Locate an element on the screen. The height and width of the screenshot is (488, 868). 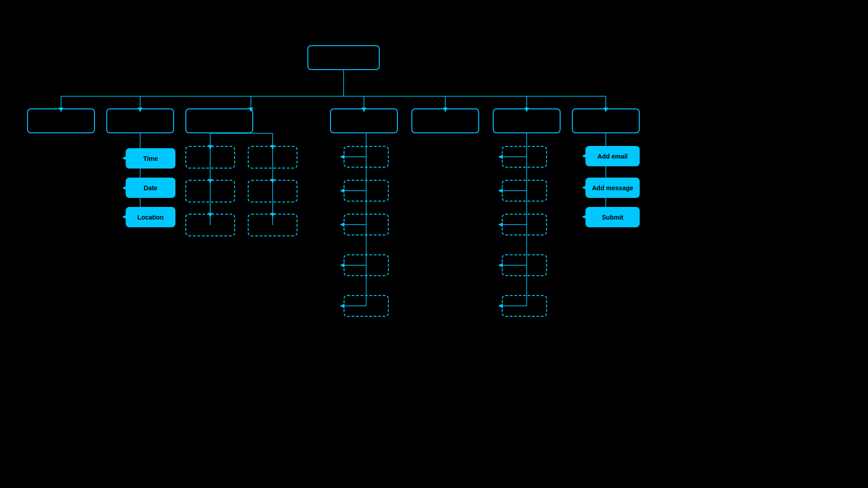
dashed-3-2a is located at coordinates (210, 191).